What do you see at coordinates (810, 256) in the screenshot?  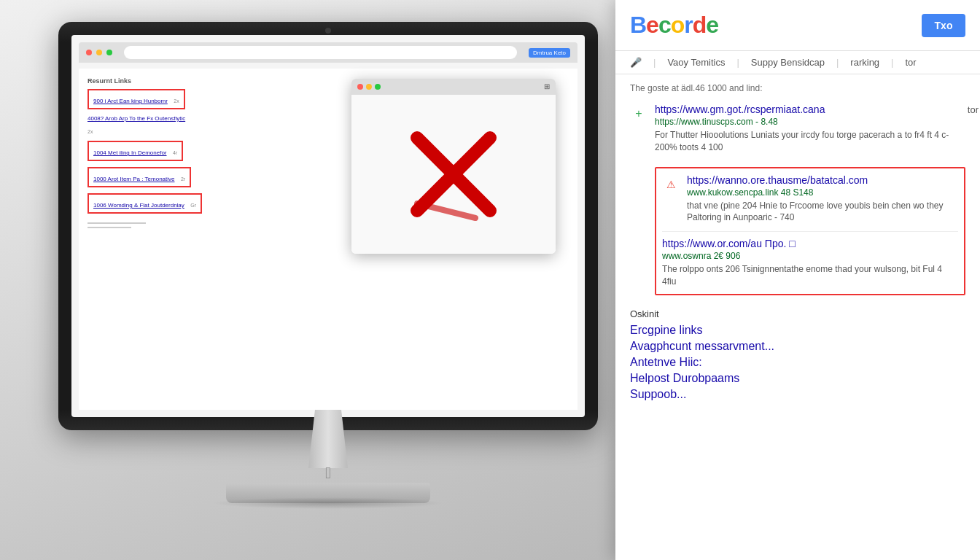 I see `result-domain-3: www.oswnra 2€ 906` at bounding box center [810, 256].